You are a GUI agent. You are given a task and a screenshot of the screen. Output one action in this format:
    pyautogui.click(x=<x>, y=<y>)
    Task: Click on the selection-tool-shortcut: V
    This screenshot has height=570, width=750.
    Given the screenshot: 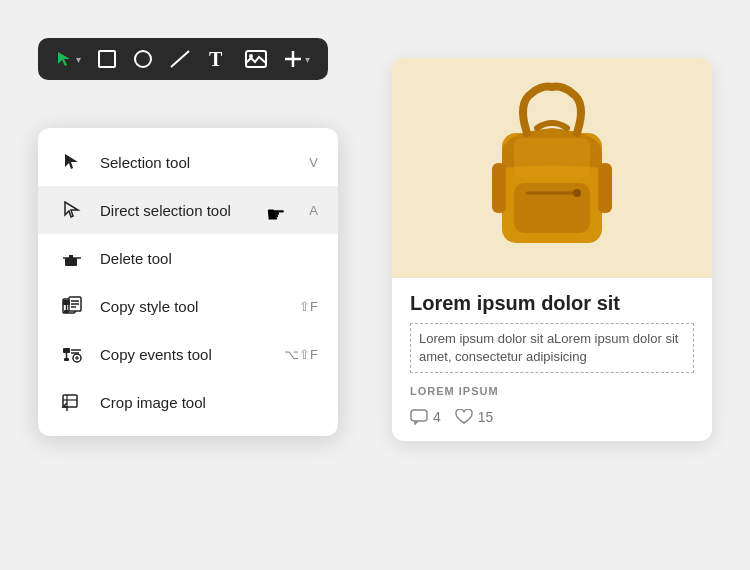 What is the action you would take?
    pyautogui.click(x=314, y=162)
    